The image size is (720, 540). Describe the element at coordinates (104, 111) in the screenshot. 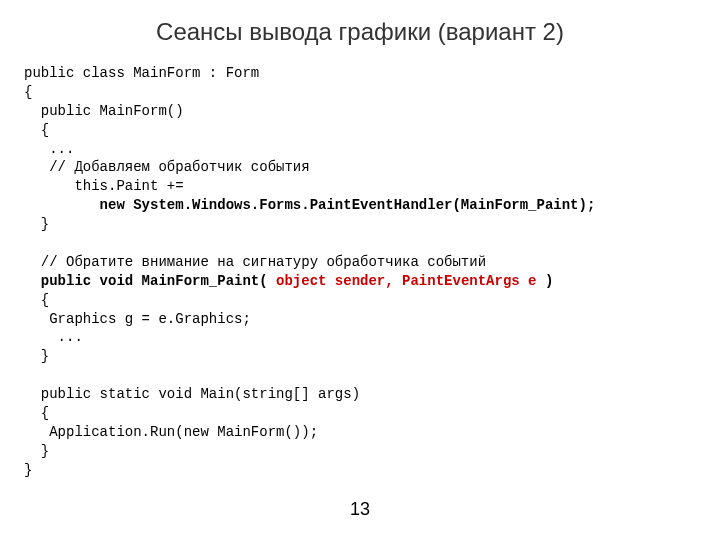

I see `code-line: public MainForm()` at that location.